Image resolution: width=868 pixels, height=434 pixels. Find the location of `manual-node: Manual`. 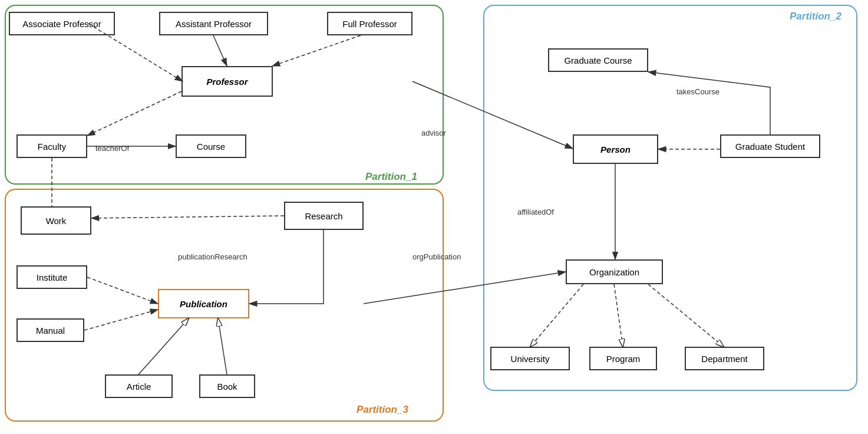

manual-node: Manual is located at coordinates (51, 330).